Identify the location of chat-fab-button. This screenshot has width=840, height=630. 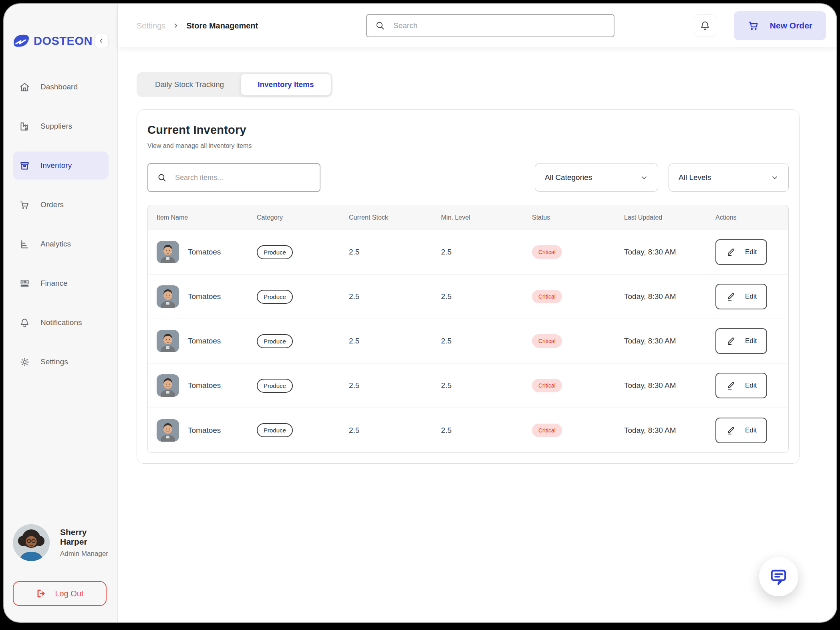
(779, 577).